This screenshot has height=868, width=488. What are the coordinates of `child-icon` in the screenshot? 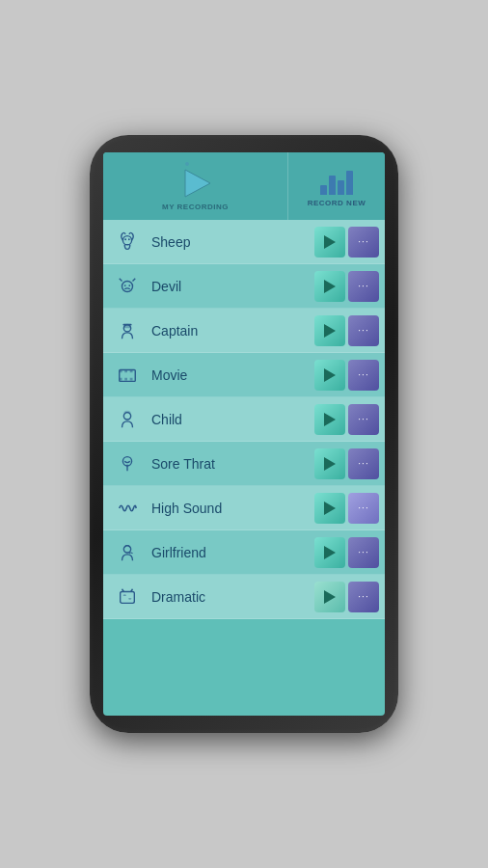 It's located at (127, 420).